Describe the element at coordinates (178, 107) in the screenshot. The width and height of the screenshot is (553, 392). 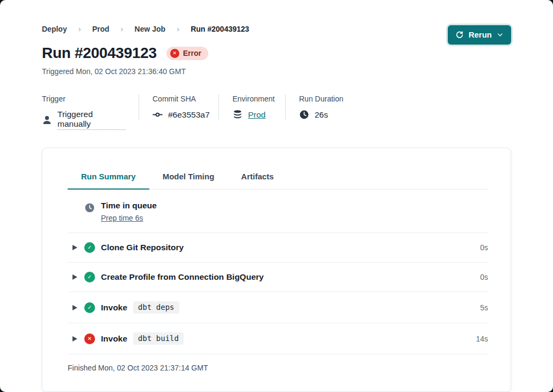
I see `meta-commit: Commit SHA #6e3553a7` at that location.